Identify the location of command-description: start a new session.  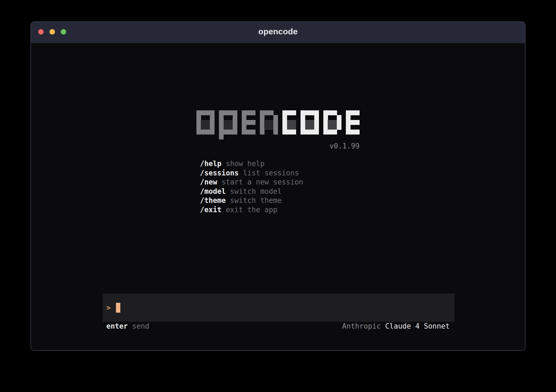
(262, 182).